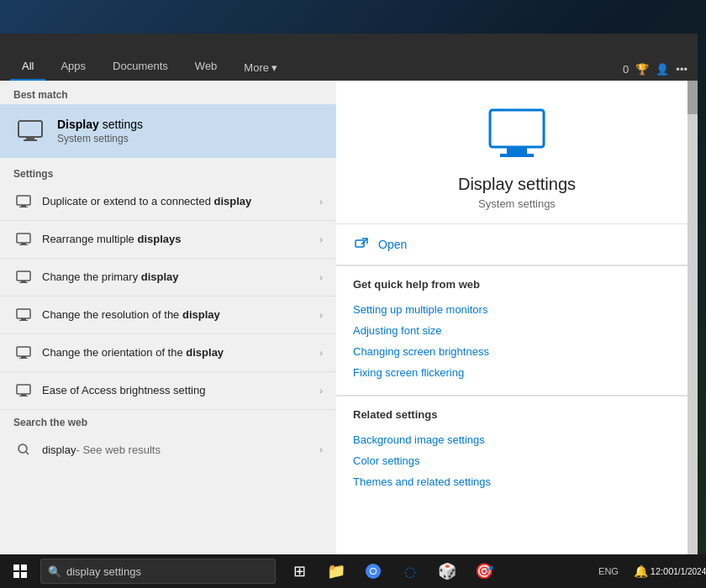  What do you see at coordinates (158, 571) in the screenshot?
I see `taskbar-search-box: 🔍` at bounding box center [158, 571].